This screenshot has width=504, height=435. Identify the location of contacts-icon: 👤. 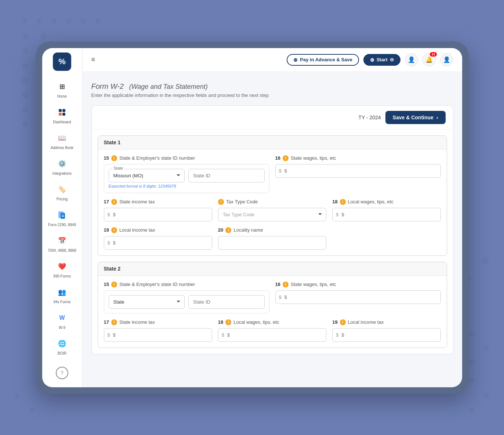
(411, 59).